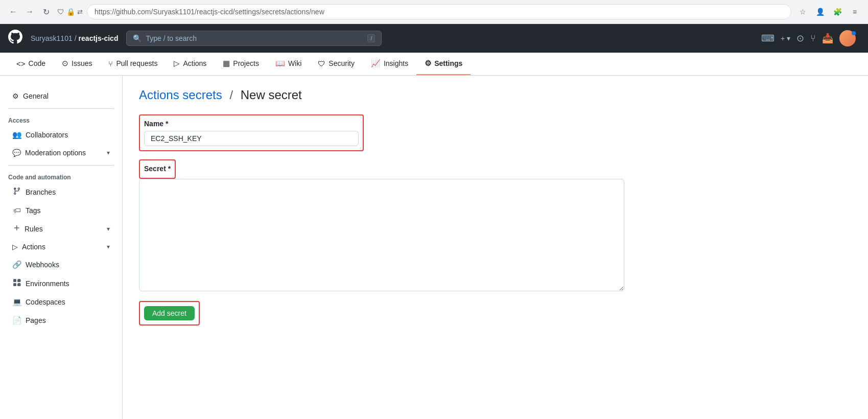 The height and width of the screenshot is (419, 868). Describe the element at coordinates (61, 120) in the screenshot. I see `sidebar-section-access: Access` at that location.